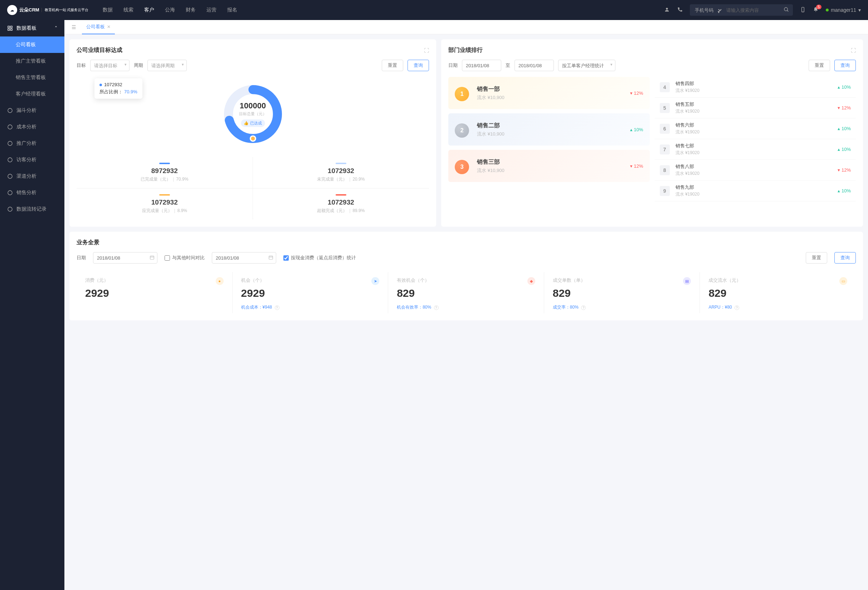 The height and width of the screenshot is (590, 868). Describe the element at coordinates (453, 66) in the screenshot. I see `filter-label-date: 日期` at that location.